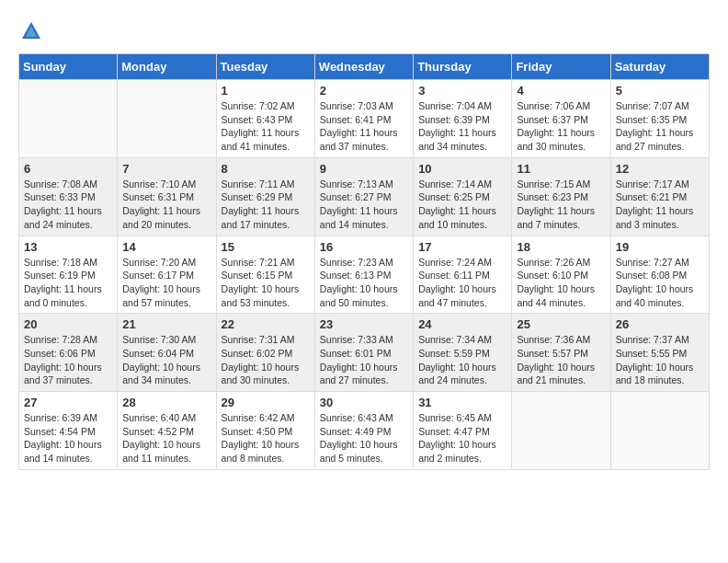  I want to click on weekday-header-friday: Friday, so click(561, 67).